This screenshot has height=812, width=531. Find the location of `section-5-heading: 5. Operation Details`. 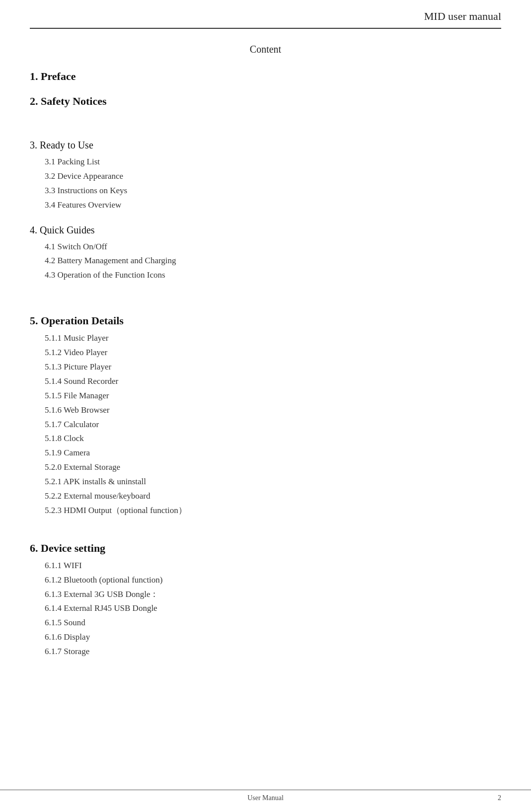

section-5-heading: 5. Operation Details is located at coordinates (265, 321).